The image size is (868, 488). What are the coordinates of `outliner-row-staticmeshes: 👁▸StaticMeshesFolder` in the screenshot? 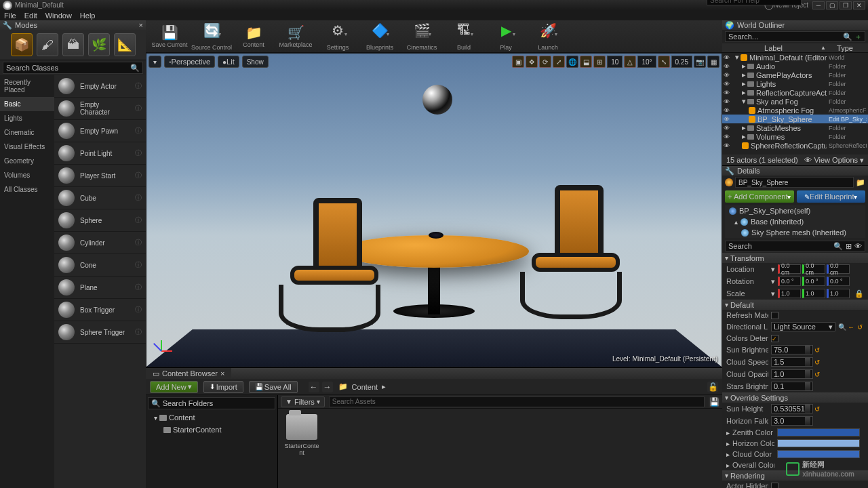 It's located at (795, 127).